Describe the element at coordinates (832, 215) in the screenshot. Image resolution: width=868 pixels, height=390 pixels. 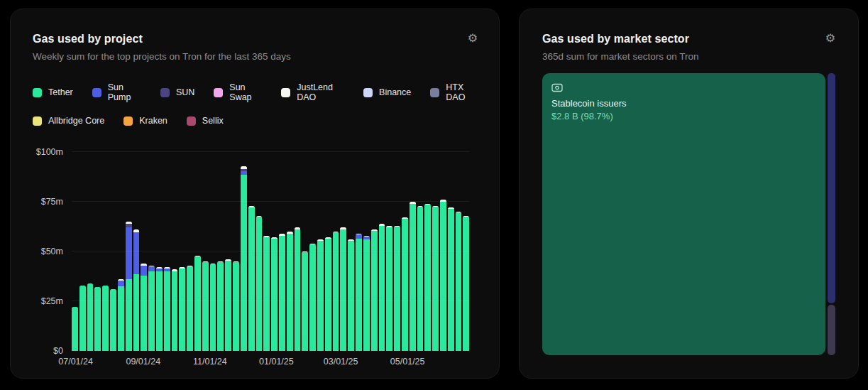
I see `treemap-small-sectors` at that location.